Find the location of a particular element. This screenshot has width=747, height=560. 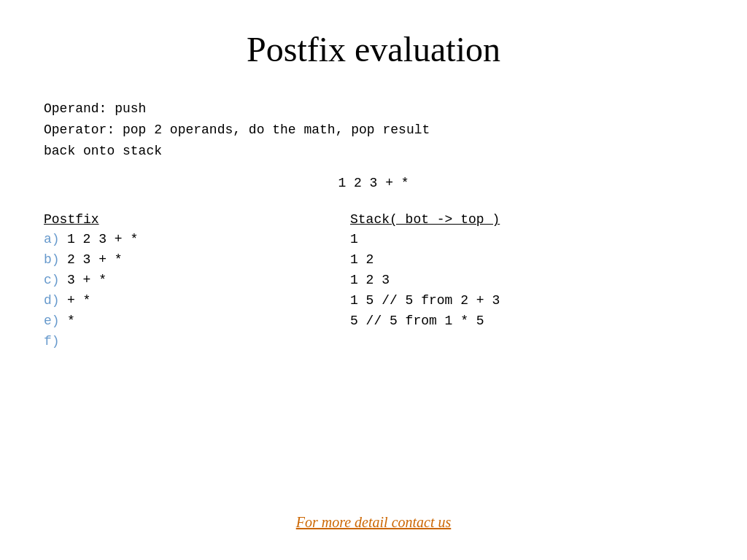

postfix-rows: a) 1 2 3 + *b) 2 3 + *c) 3 + *d) + *e) *… is located at coordinates (197, 290).